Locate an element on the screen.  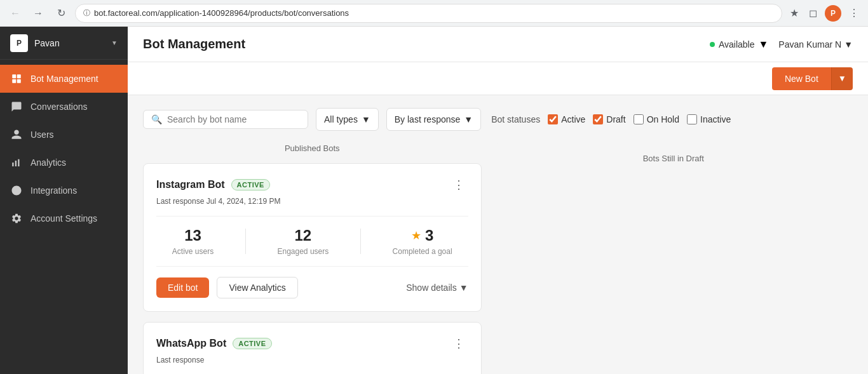
instagram-view-analytics-button: View Analytics is located at coordinates (257, 288).